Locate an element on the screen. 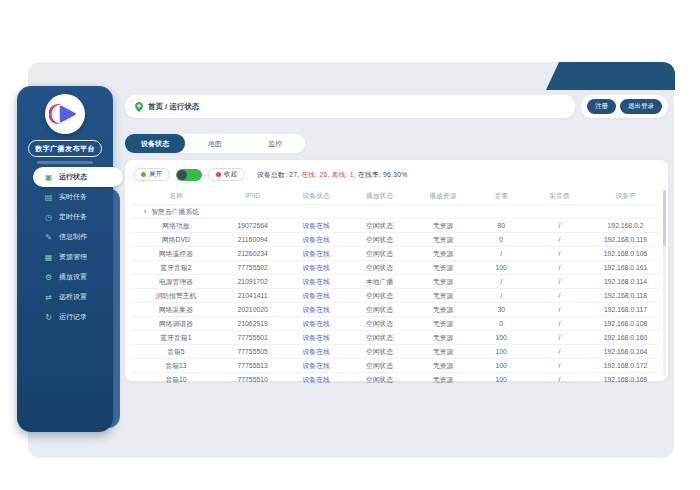  table-row: 网络DVD21160094设备在线空闲状态无资源0/192.168.0.119 is located at coordinates (396, 239).